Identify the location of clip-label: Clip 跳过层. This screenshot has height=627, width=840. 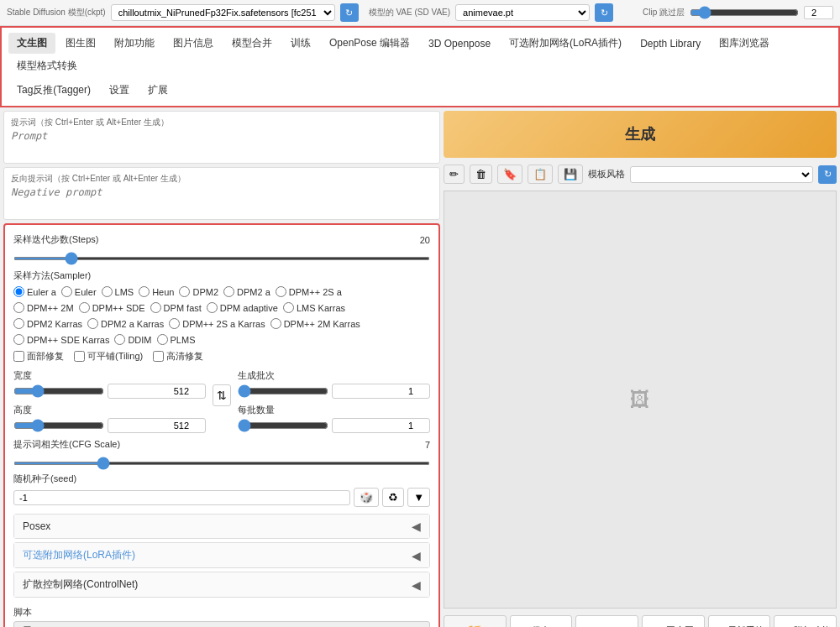
(664, 13).